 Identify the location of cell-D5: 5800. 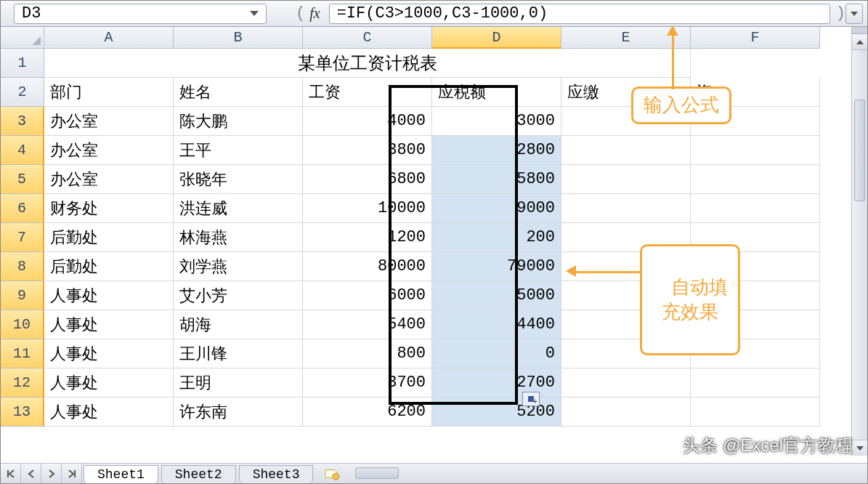
(497, 180).